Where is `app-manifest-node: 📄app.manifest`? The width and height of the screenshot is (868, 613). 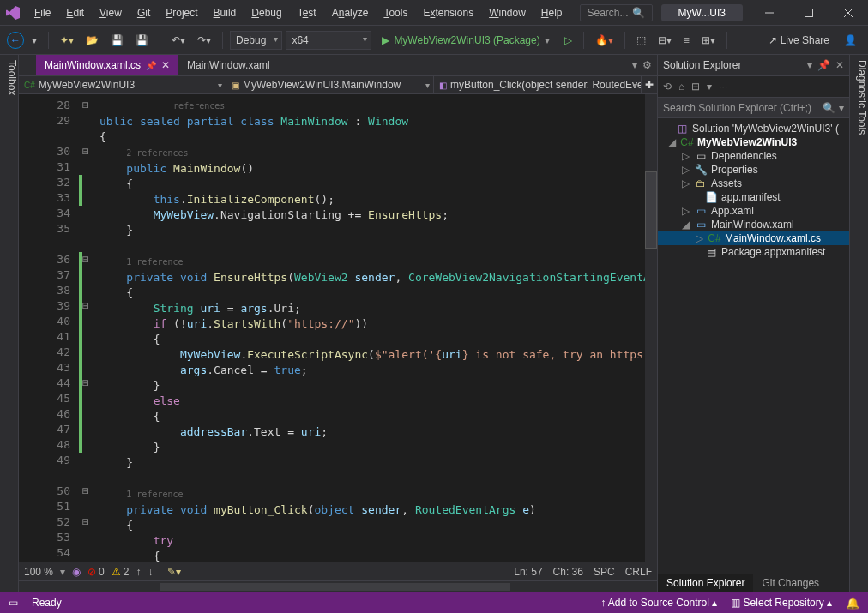 app-manifest-node: 📄app.manifest is located at coordinates (753, 197).